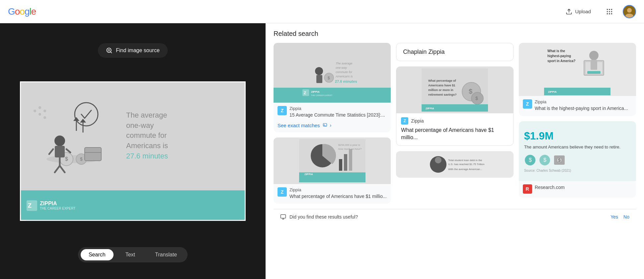  Describe the element at coordinates (578, 151) in the screenshot. I see `money-card-image: $1.9M The amount Americans believe they …` at that location.